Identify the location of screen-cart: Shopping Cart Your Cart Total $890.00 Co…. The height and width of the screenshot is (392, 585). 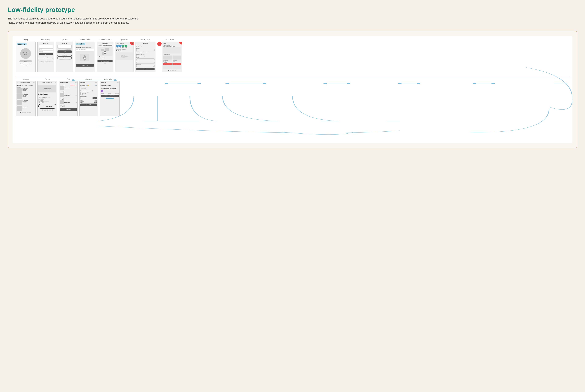
(68, 98).